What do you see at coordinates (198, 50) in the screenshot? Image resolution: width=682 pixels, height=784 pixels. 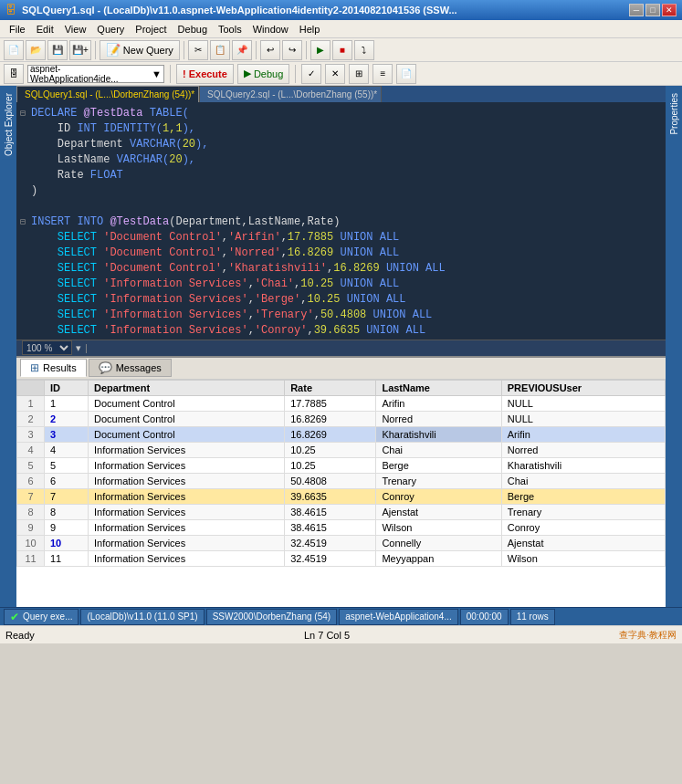 I see `cut-button: ✂` at bounding box center [198, 50].